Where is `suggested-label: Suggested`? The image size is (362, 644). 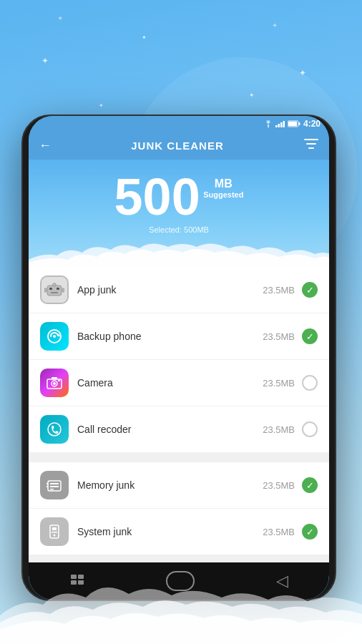 suggested-label: Suggested is located at coordinates (223, 195).